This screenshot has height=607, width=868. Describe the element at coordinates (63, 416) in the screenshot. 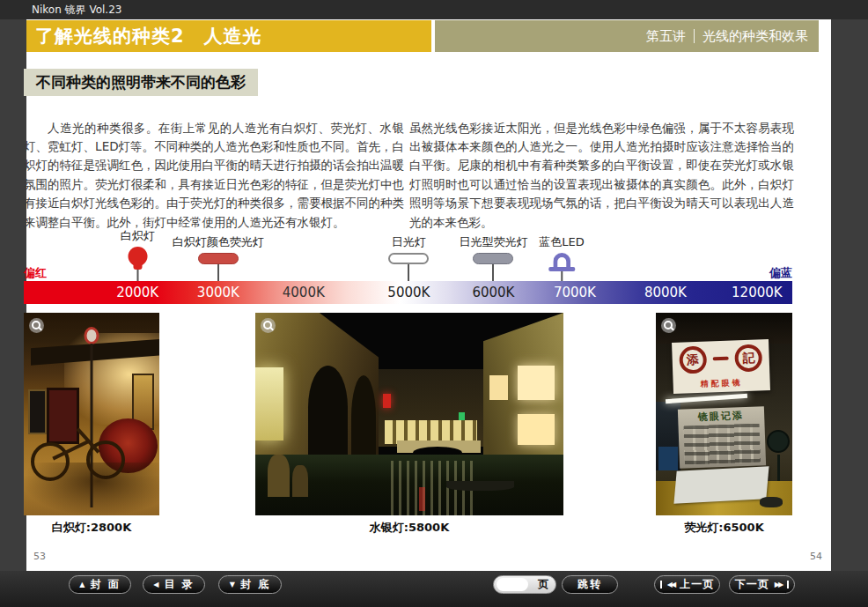

I see `photo1-red-door` at that location.